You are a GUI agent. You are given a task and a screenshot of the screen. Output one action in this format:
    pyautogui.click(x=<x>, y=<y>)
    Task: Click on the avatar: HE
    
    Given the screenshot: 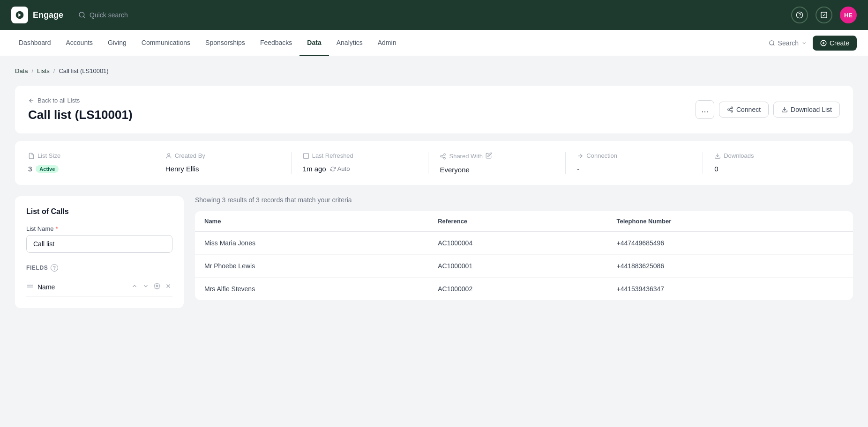 What is the action you would take?
    pyautogui.click(x=848, y=15)
    